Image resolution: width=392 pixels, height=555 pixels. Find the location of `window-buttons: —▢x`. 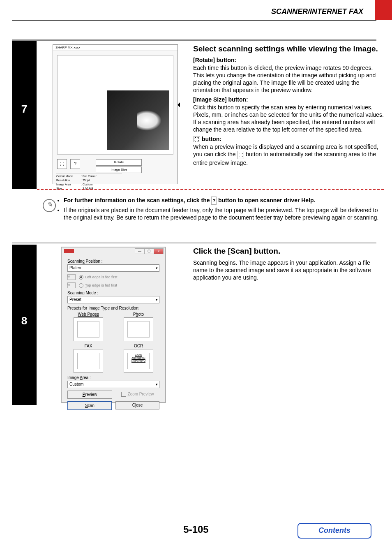

window-buttons: —▢x is located at coordinates (150, 251).